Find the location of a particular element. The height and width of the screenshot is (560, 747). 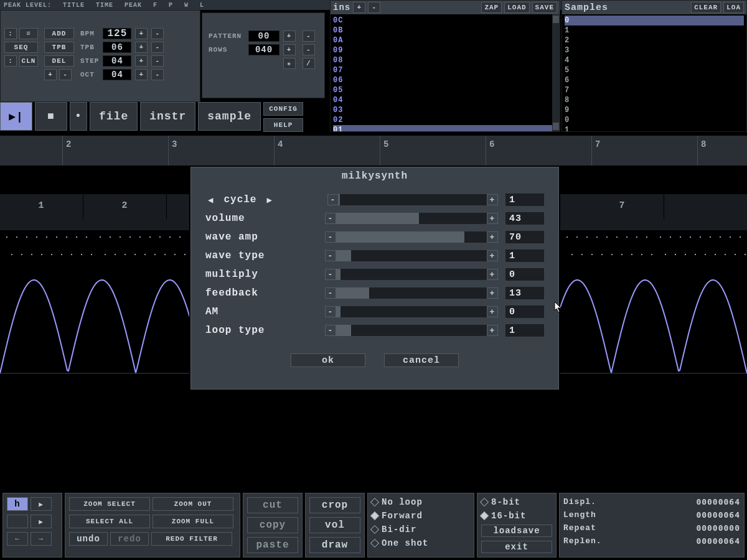

blank-button: : is located at coordinates (11, 34).